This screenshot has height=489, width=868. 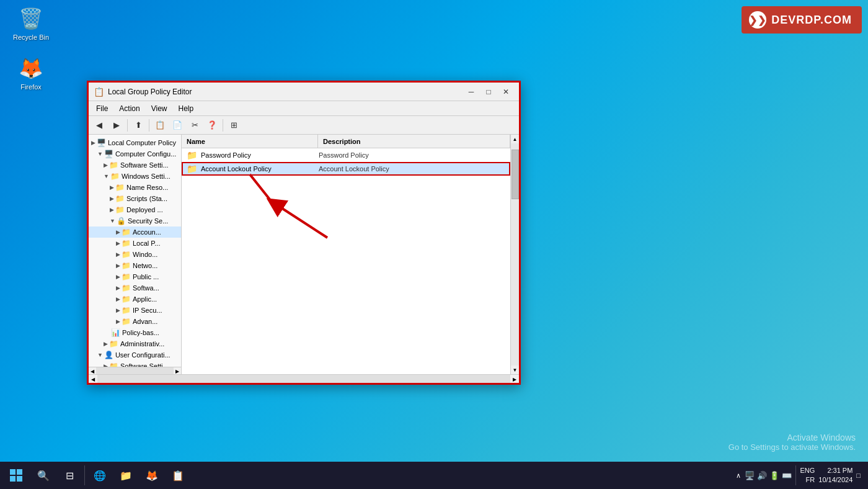 I want to click on activate-subtitle: Go to Settings to activate Windows., so click(x=792, y=447).